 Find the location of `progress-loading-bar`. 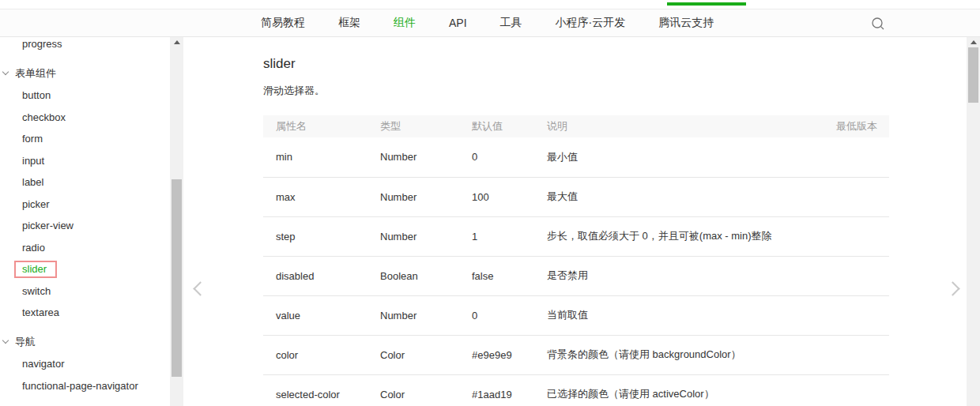

progress-loading-bar is located at coordinates (707, 4).